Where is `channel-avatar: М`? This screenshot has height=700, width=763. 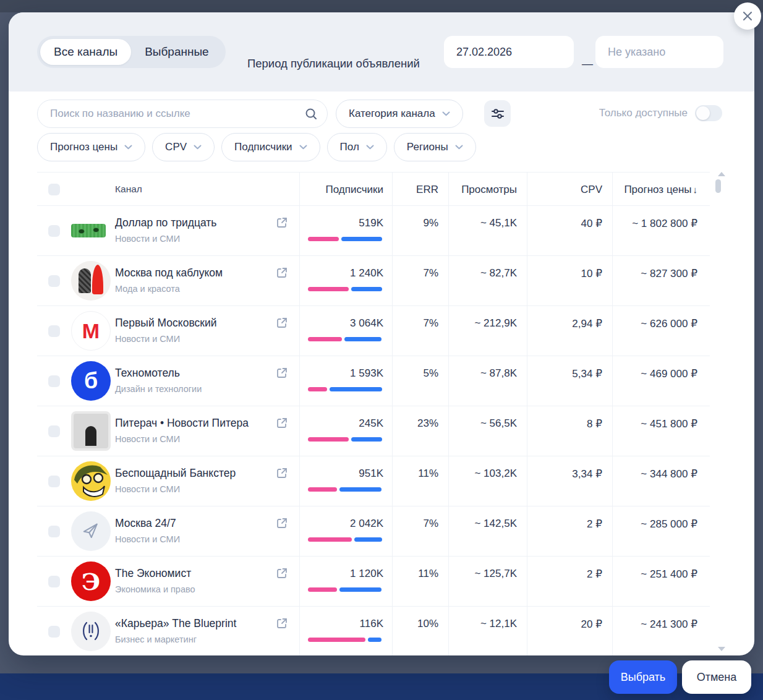 channel-avatar: М is located at coordinates (91, 331).